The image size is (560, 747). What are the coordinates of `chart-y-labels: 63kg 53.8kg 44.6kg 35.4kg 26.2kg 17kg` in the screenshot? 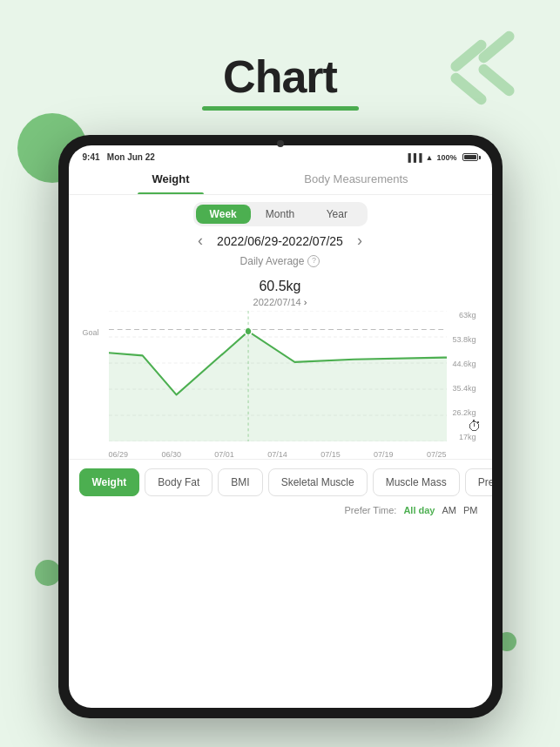 It's located at (465, 376).